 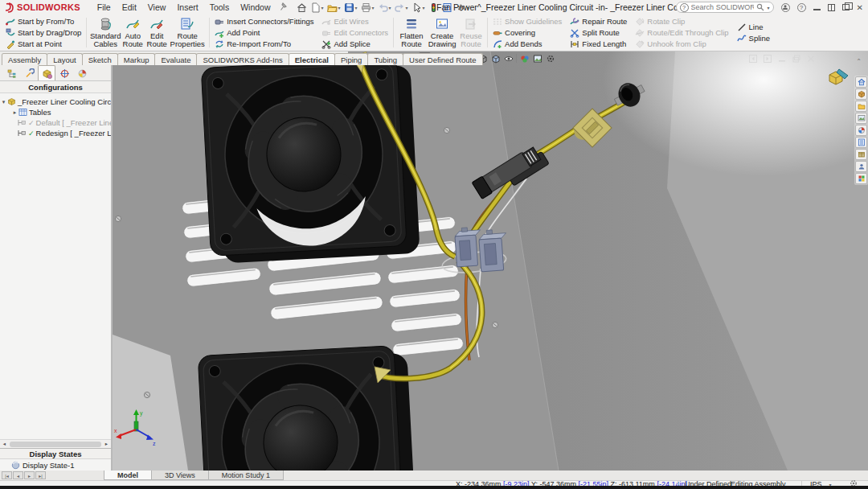 What do you see at coordinates (862, 106) in the screenshot?
I see `file-explorer-tab` at bounding box center [862, 106].